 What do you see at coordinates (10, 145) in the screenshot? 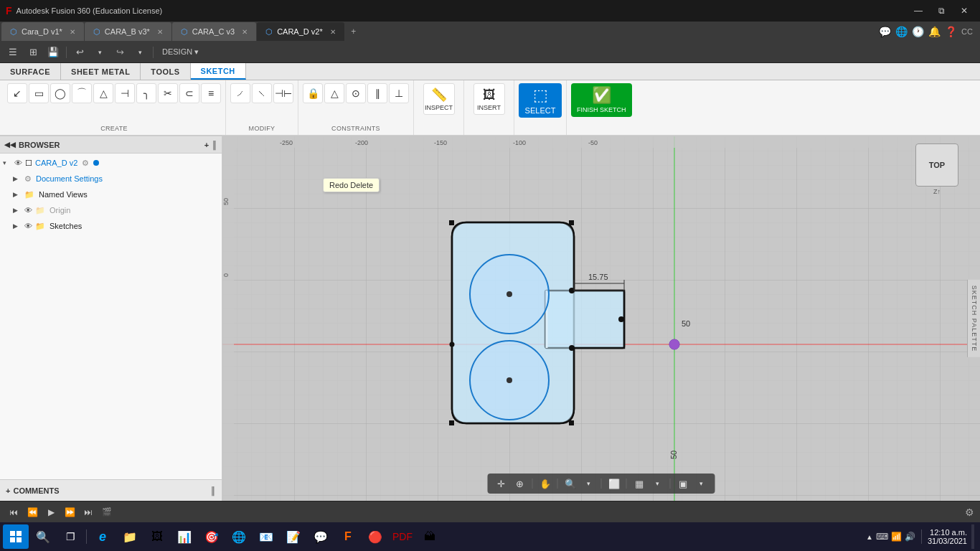
I see `collapse-icon: ◀◀` at bounding box center [10, 145].